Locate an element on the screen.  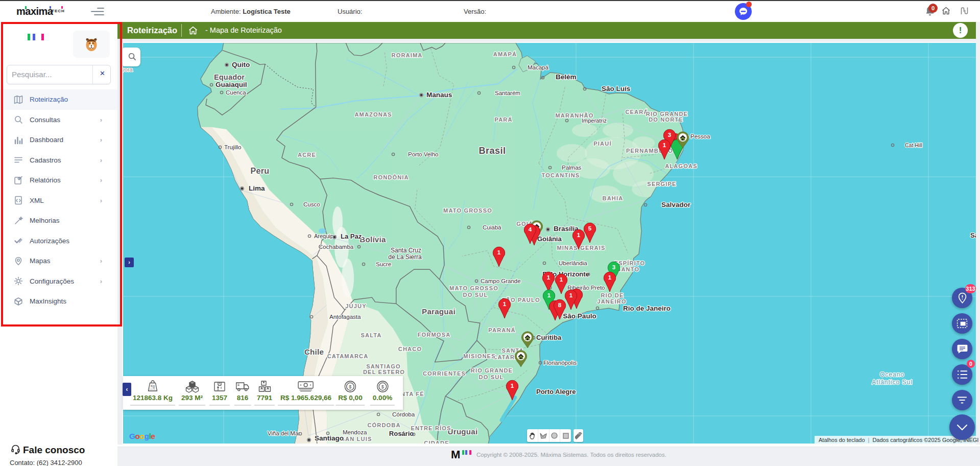
svg-text: Campo Grande is located at coordinates (500, 281).